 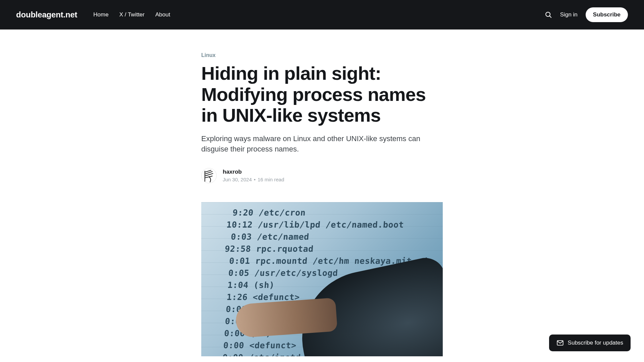 What do you see at coordinates (607, 15) in the screenshot?
I see `subscribe-button: Subscribe` at bounding box center [607, 15].